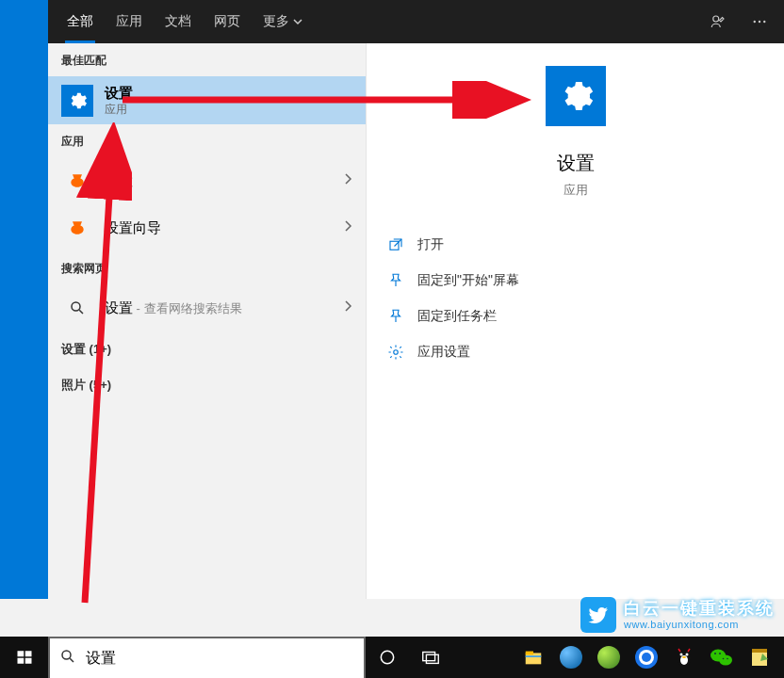  Describe the element at coordinates (80, 22) in the screenshot. I see `tab-all: 全部` at that location.